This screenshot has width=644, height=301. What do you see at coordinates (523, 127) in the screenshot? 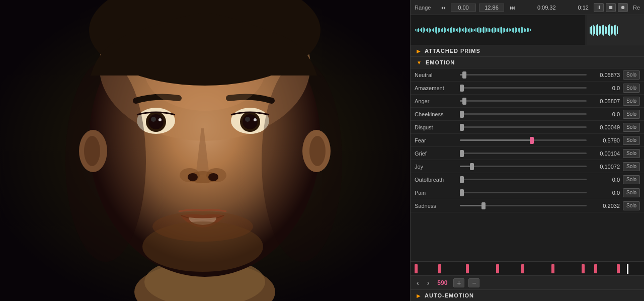
I see `emotion-slider-disgust` at bounding box center [523, 127].